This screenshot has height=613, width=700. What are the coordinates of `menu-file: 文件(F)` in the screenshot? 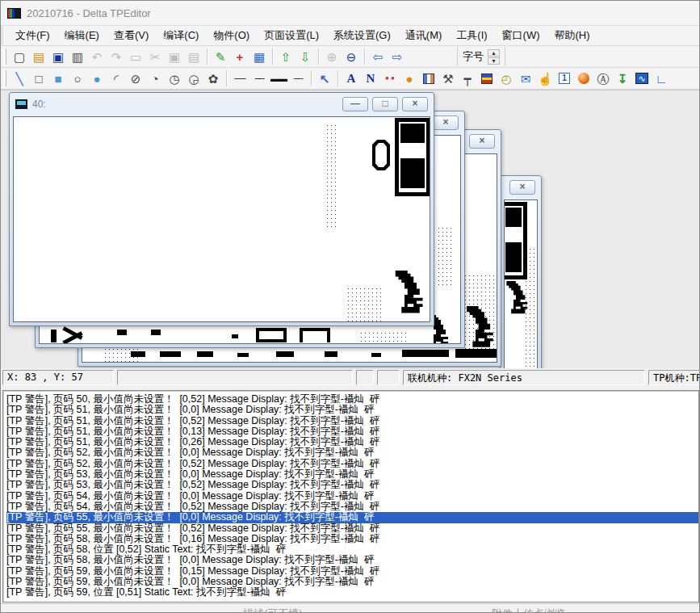 It's located at (32, 36).